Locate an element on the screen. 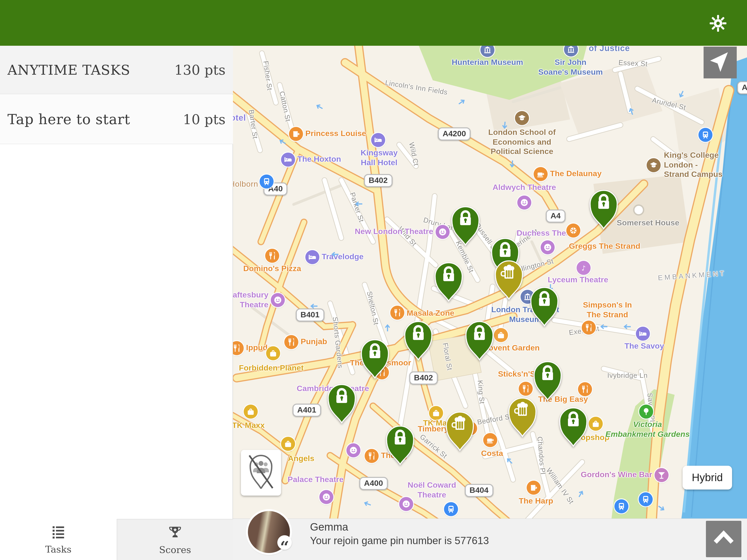 The image size is (747, 560). expand-chat-button is located at coordinates (723, 539).